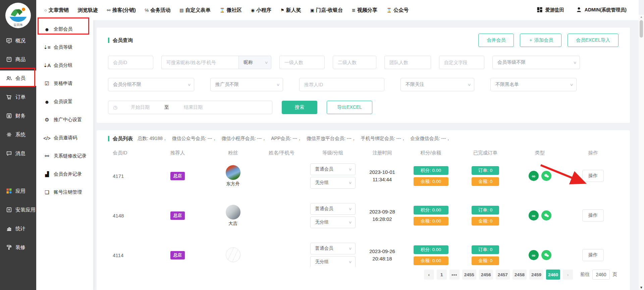 The height and width of the screenshot is (290, 644). I want to click on submenu-item-member-levels: ⇣≡会员等级, so click(65, 47).